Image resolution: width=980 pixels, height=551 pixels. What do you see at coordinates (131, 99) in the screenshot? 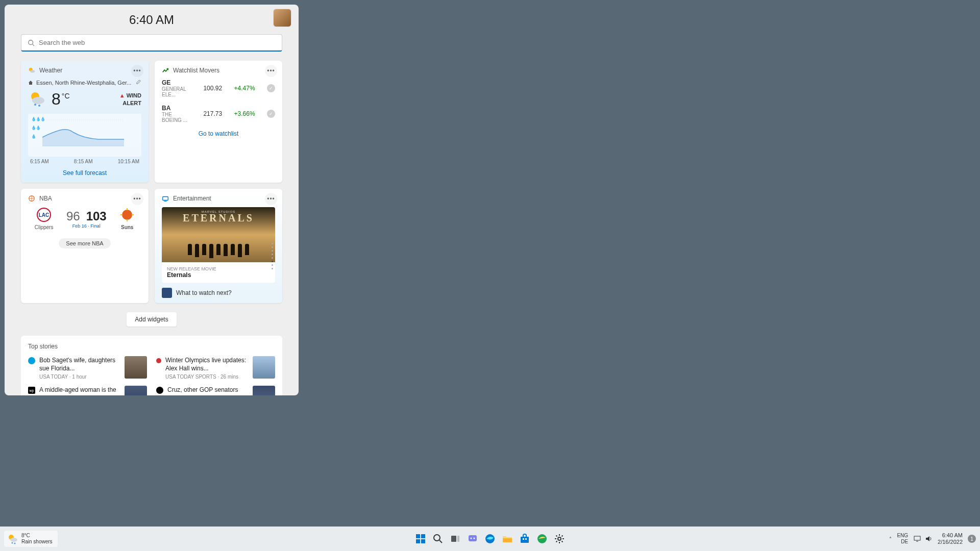
I see `weather-alert: ▲ WIND ALERT` at bounding box center [131, 99].